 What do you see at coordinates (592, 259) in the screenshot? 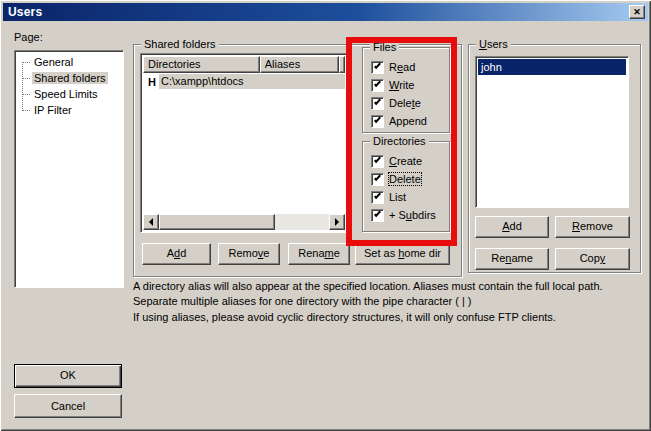
I see `copy-user-button: Copy` at bounding box center [592, 259].